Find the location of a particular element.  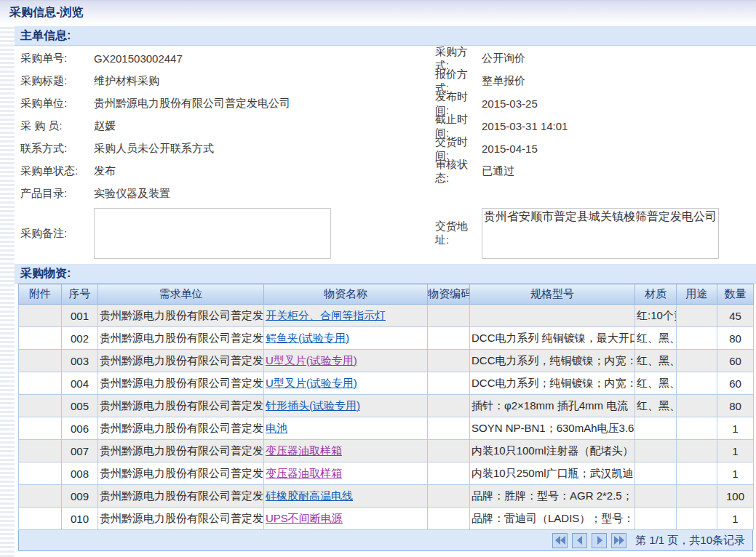

quantity-cell: 100 is located at coordinates (736, 496).